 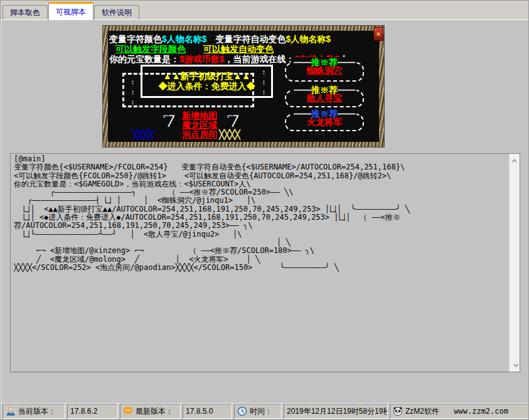 I want to click on idle-room-link: 泡点房间, so click(x=200, y=134).